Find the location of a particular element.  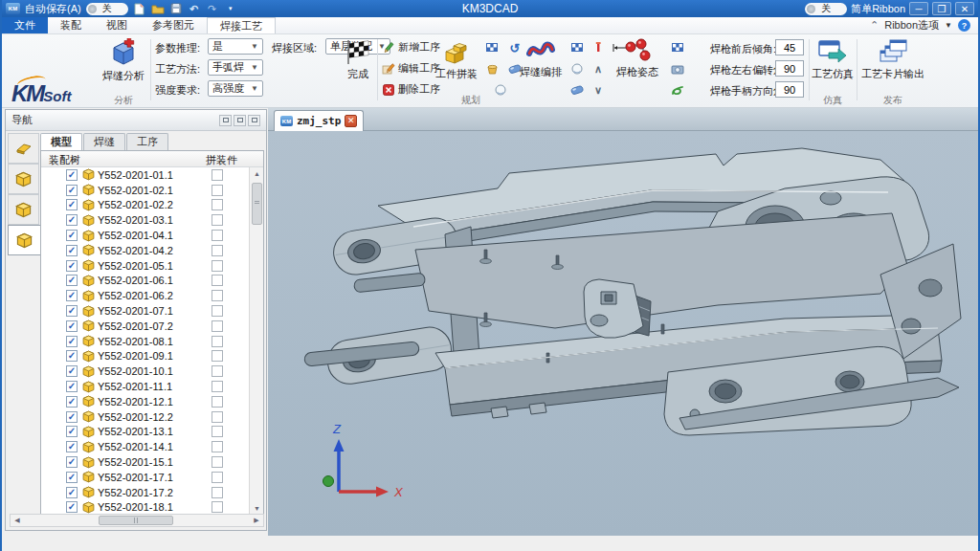

new-file-icon is located at coordinates (140, 10).